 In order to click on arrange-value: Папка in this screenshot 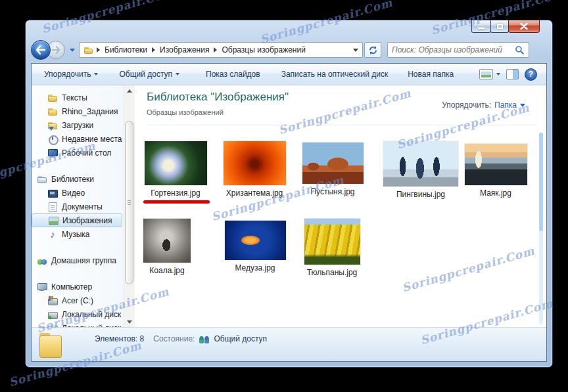, I will do `click(506, 105)`.